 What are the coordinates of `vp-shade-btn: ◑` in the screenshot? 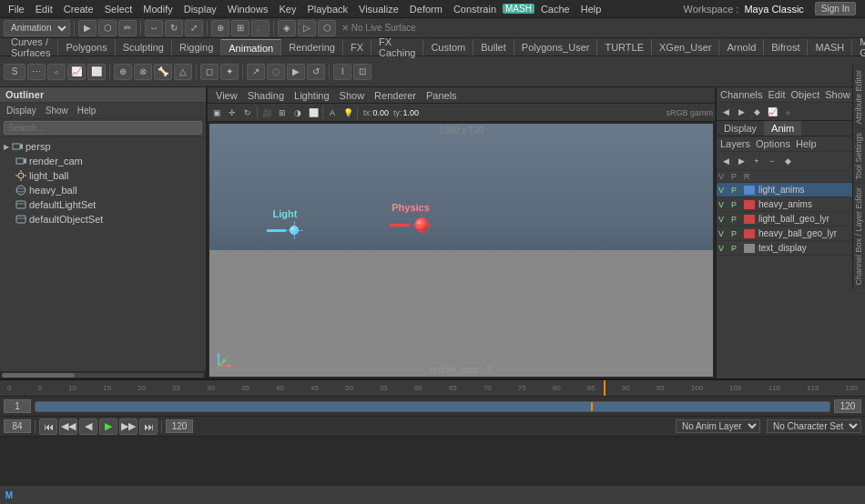 It's located at (298, 113).